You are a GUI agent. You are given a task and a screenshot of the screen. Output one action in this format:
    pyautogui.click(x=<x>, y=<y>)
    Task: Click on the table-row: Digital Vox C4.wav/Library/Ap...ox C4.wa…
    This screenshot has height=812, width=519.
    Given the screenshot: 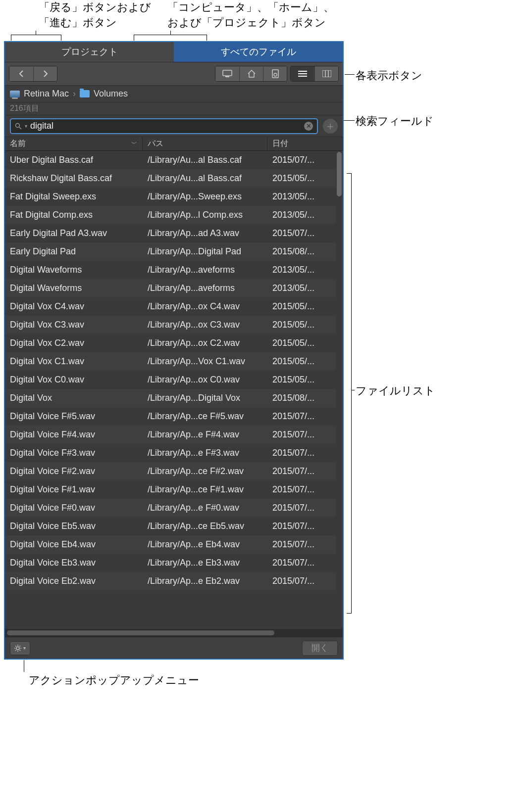 What is the action you would take?
    pyautogui.click(x=170, y=307)
    